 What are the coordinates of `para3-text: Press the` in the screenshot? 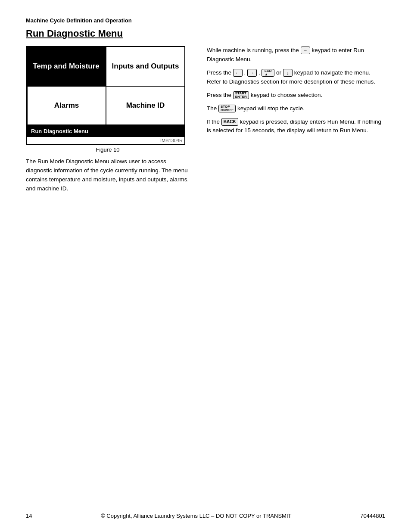 It's located at (220, 95).